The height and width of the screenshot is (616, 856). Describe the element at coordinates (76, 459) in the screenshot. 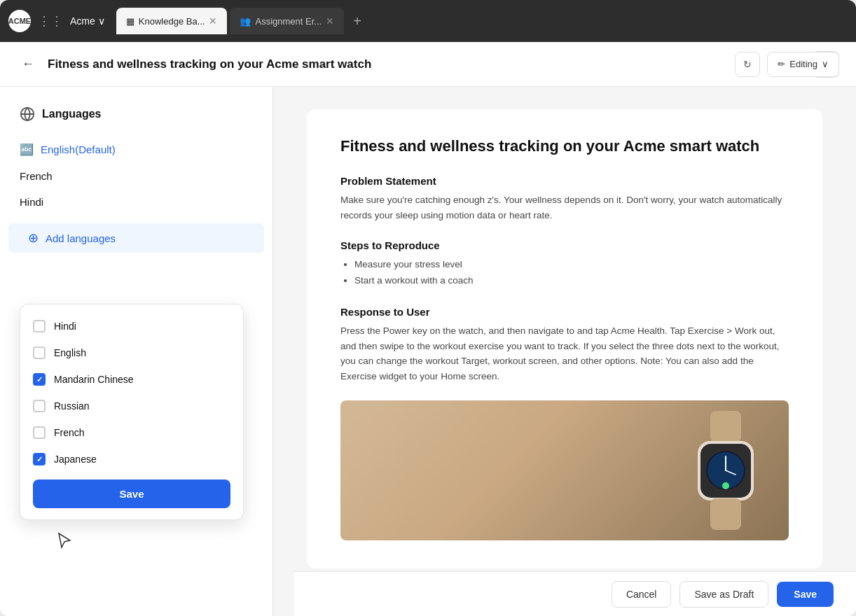

I see `japanese-label: Japanese` at that location.